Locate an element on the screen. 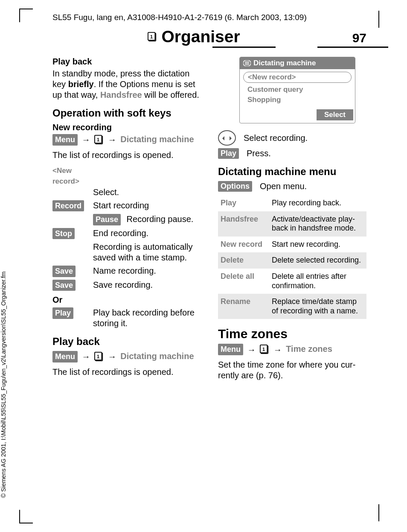 This screenshot has height=532, width=407. select-softkey: Select is located at coordinates (335, 115).